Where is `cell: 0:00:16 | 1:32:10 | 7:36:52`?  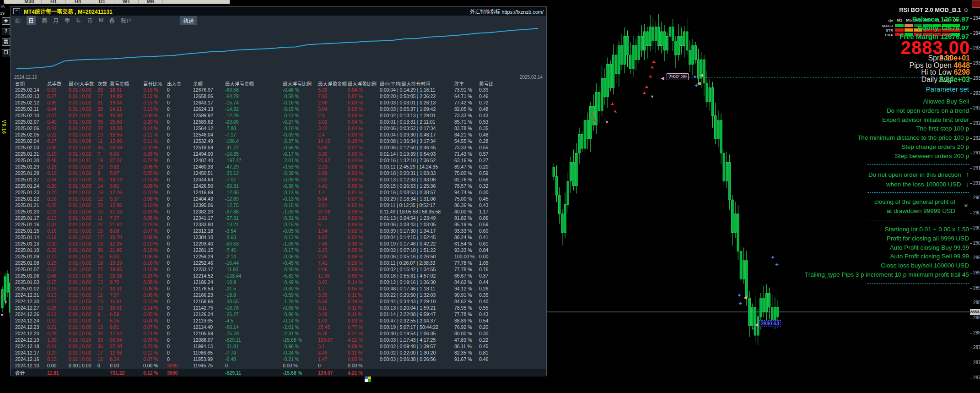
cell: 0:00:16 | 1:32:10 | 7:36:52 is located at coordinates (417, 160).